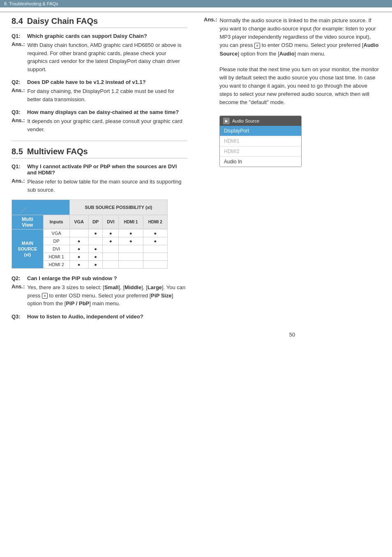 The width and height of the screenshot is (392, 557). I want to click on s85-q2-label: Q2:, so click(18, 278).